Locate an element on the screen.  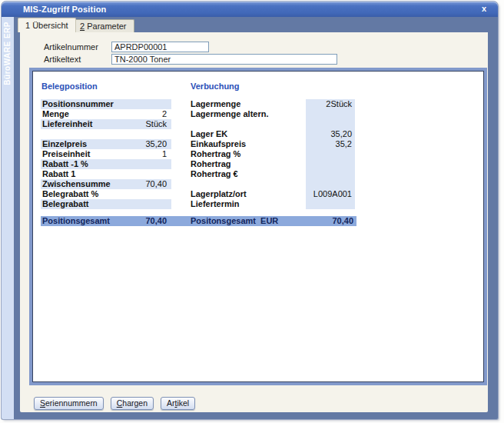
positionsgesamt-value: 70,40 is located at coordinates (147, 221).